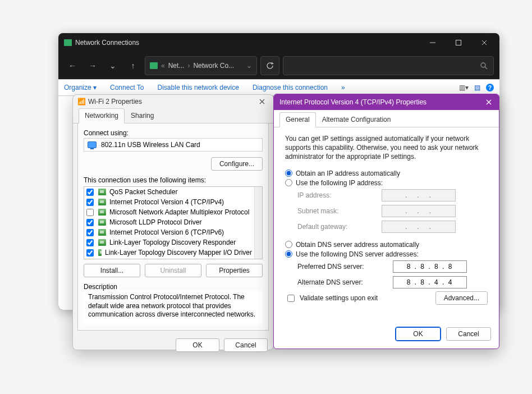 Image resolution: width=532 pixels, height=394 pixels. What do you see at coordinates (173, 242) in the screenshot?
I see `protocol-label: Link-Layer Topology Discovery Responder` at bounding box center [173, 242].